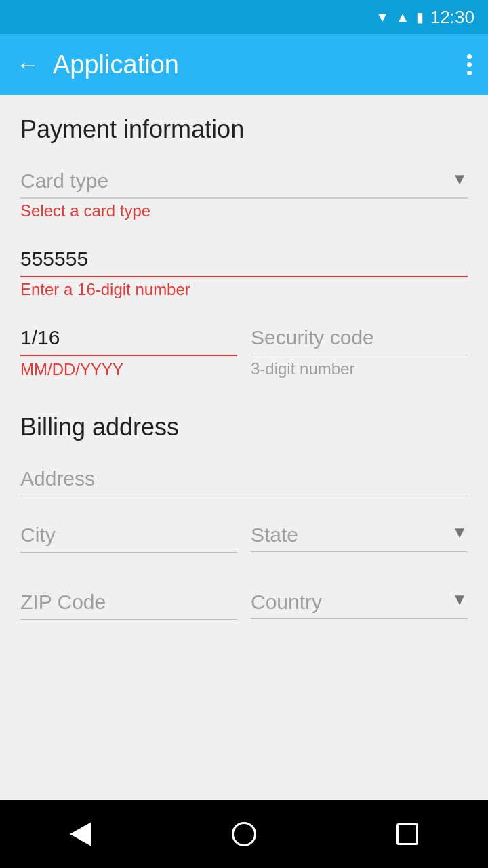 The width and height of the screenshot is (488, 868). What do you see at coordinates (420, 17) in the screenshot?
I see `battery-icon: ▮` at bounding box center [420, 17].